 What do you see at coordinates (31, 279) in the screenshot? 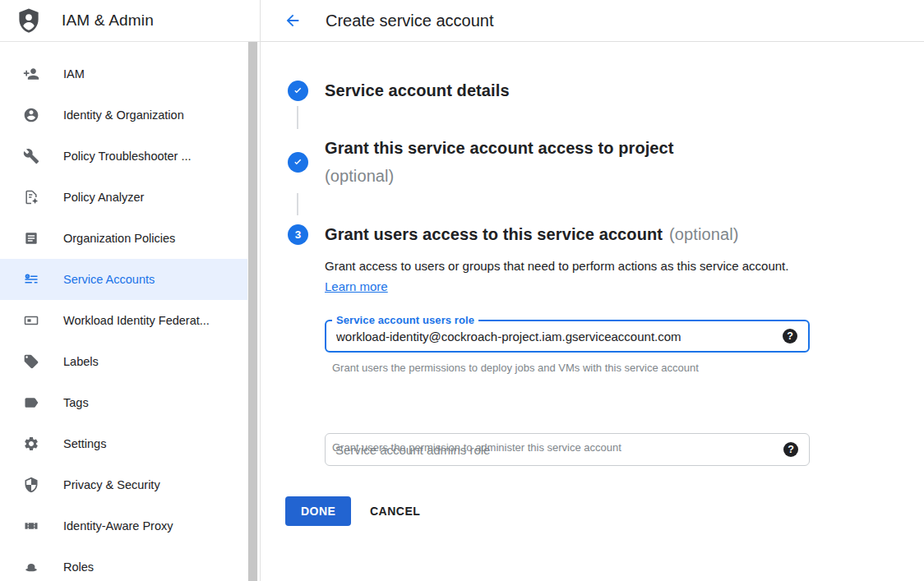
I see `service-account-icon` at bounding box center [31, 279].